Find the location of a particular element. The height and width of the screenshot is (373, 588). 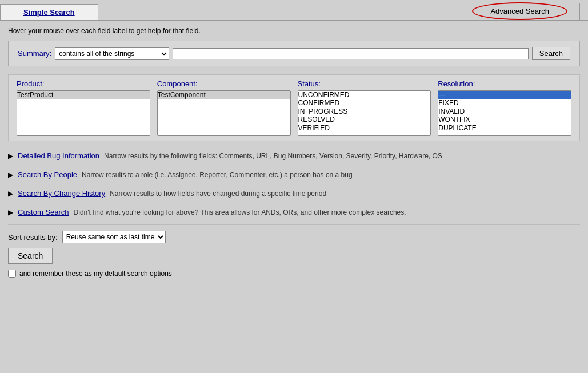

resolution-col: Resolution: ---FIXEDINVALIDWONTFIXDUPLIC… is located at coordinates (505, 107).